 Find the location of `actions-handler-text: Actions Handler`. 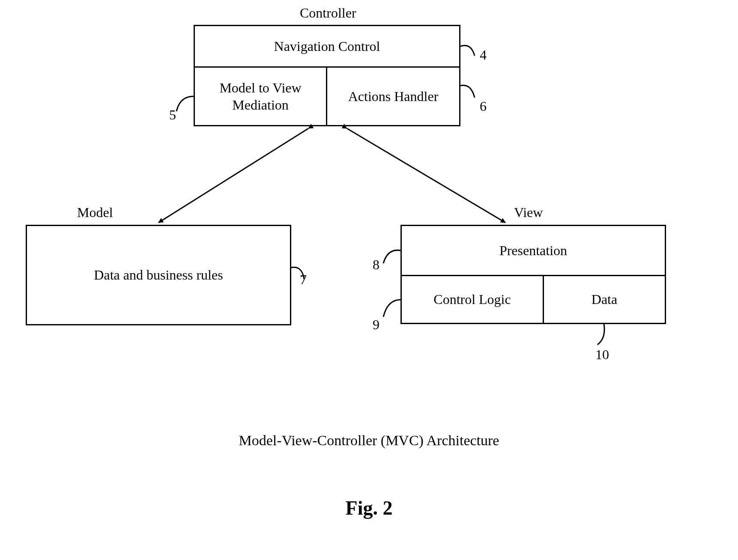

actions-handler-text: Actions Handler is located at coordinates (393, 97).